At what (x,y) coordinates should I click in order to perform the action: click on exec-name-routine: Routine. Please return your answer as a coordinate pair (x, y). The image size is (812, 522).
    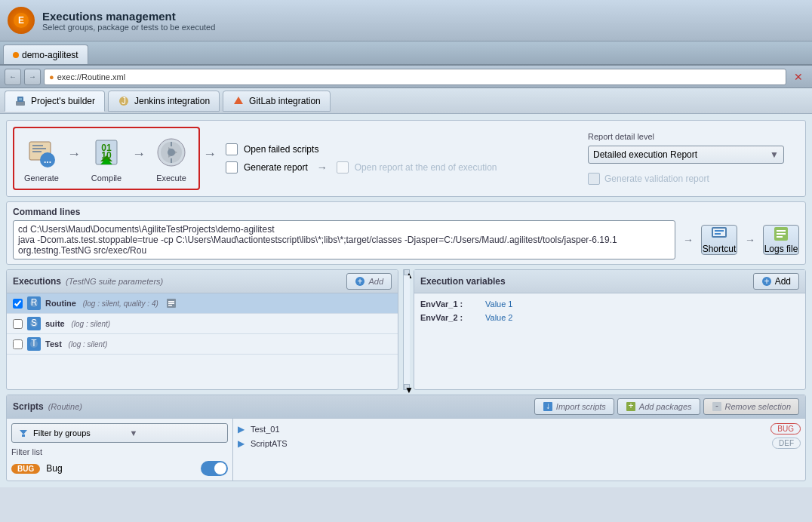
    Looking at the image, I should click on (60, 303).